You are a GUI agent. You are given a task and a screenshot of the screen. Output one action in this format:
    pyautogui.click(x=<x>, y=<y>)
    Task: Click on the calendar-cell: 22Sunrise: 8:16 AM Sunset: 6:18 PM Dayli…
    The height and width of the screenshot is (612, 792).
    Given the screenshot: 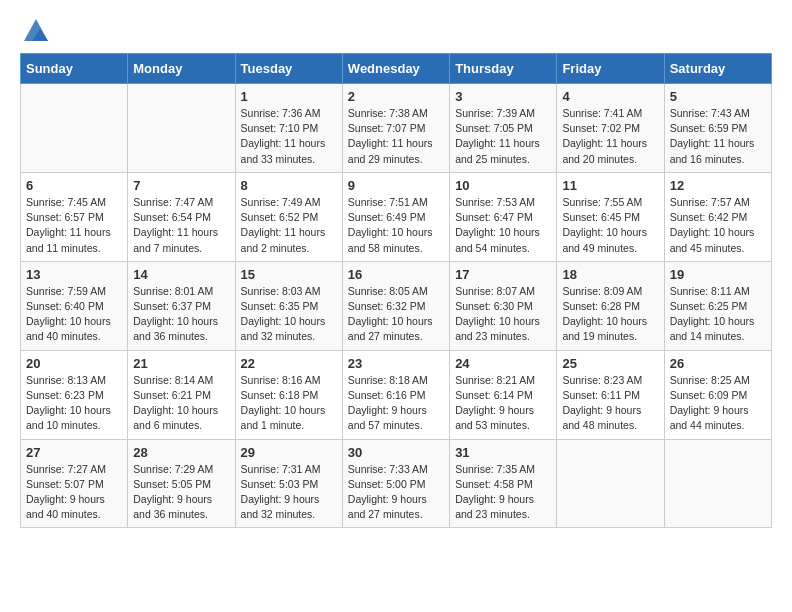 What is the action you would take?
    pyautogui.click(x=288, y=394)
    